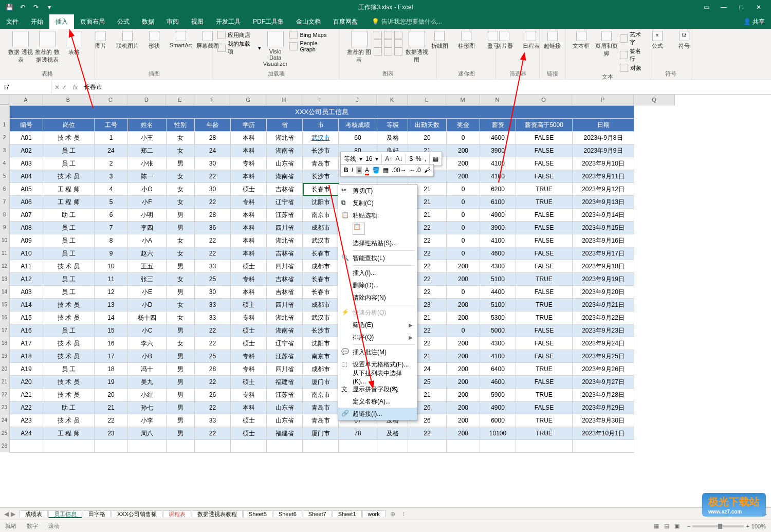 The image size is (771, 532). What do you see at coordinates (603, 305) in the screenshot?
I see `cell: 2023年9月21日` at bounding box center [603, 305].